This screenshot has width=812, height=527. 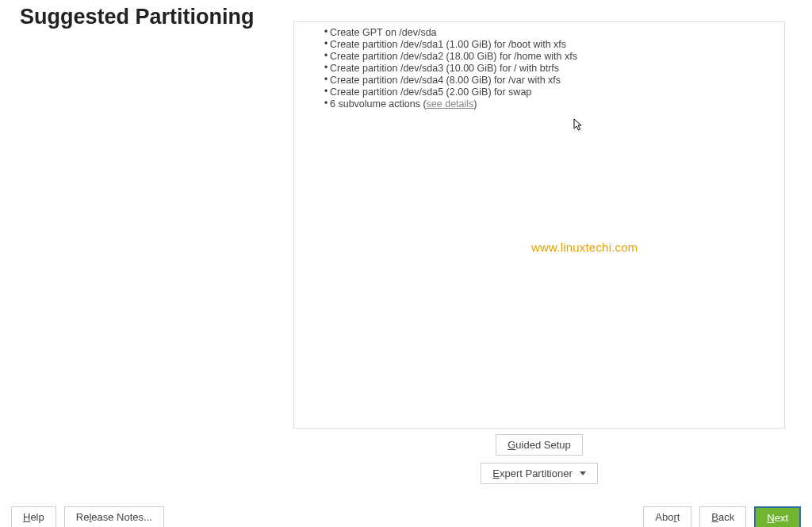 I want to click on list-item: Create partition /dev/sda2 (18.00 GiB) f…, so click(x=539, y=57).